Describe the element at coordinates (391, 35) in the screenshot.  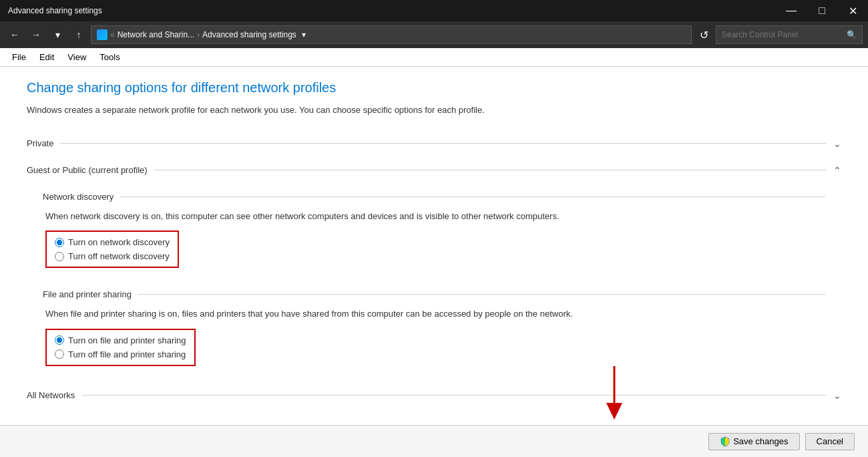
I see `address-path-container: « Network and Sharin... › Advanced shari…` at that location.